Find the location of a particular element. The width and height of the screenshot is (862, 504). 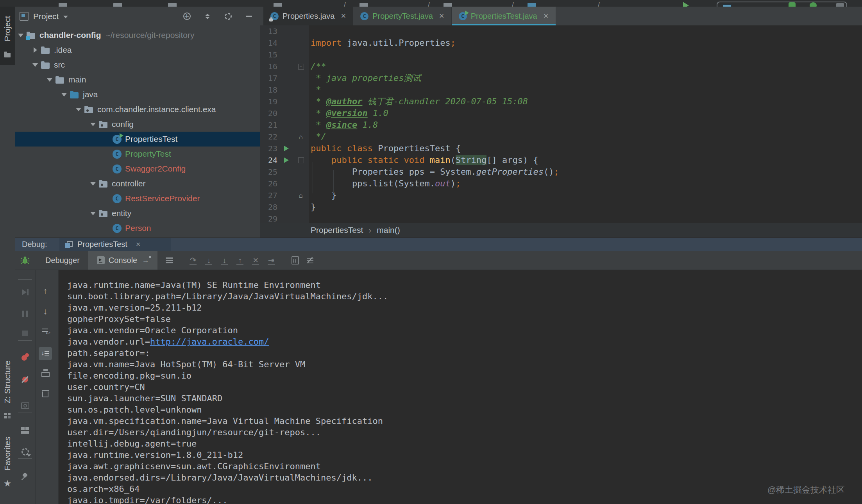

editor-tab-propertiestest-java: PropertiesTest.java× is located at coordinates (504, 16).